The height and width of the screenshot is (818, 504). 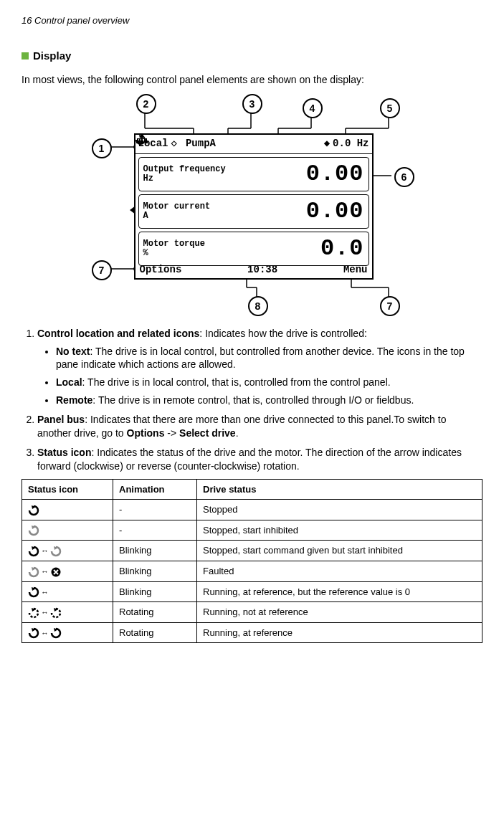 What do you see at coordinates (340, 510) in the screenshot?
I see `status-1: Stopped` at bounding box center [340, 510].